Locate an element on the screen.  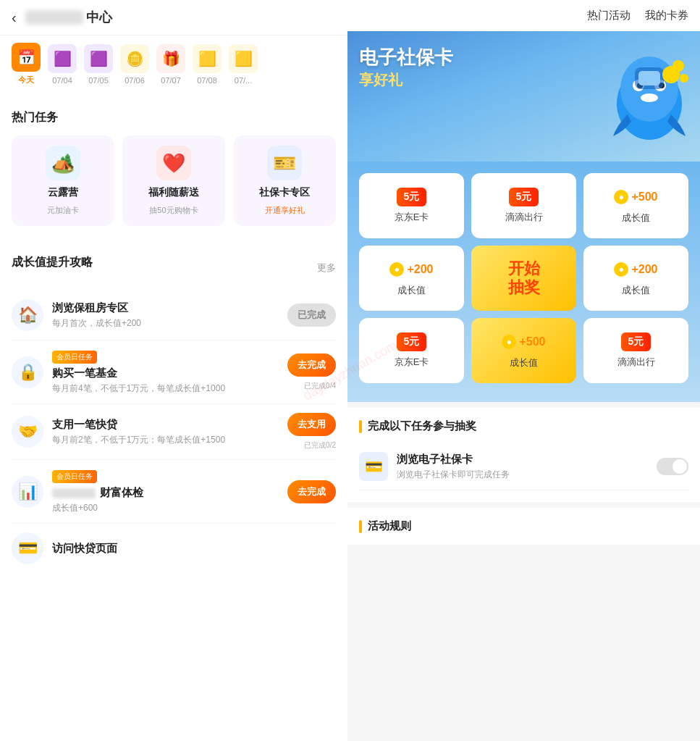
prize-tag-7: ● +500 is located at coordinates (523, 342).